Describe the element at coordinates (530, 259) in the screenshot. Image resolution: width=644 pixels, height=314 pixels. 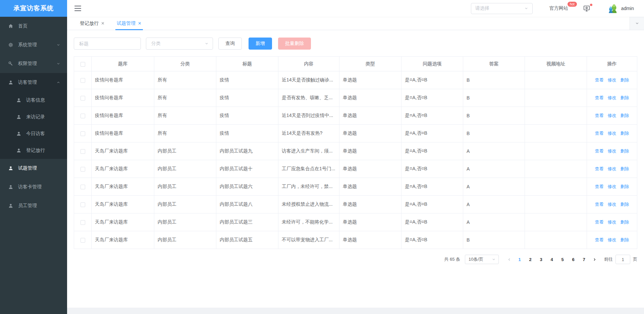
I see `page-number-2: 2` at that location.